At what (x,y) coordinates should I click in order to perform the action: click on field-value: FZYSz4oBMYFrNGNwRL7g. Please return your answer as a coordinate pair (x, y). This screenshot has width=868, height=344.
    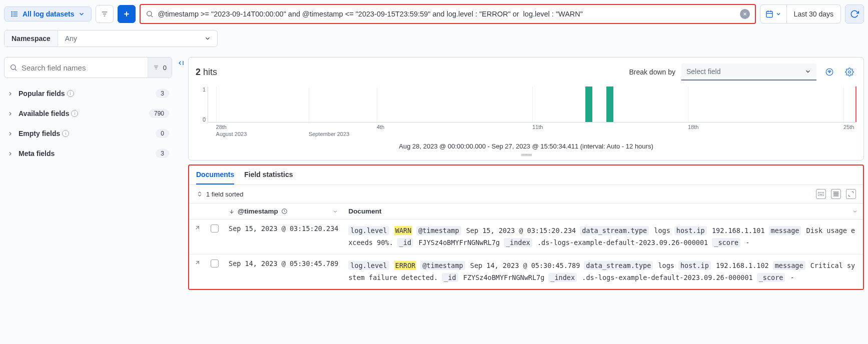
    Looking at the image, I should click on (504, 278).